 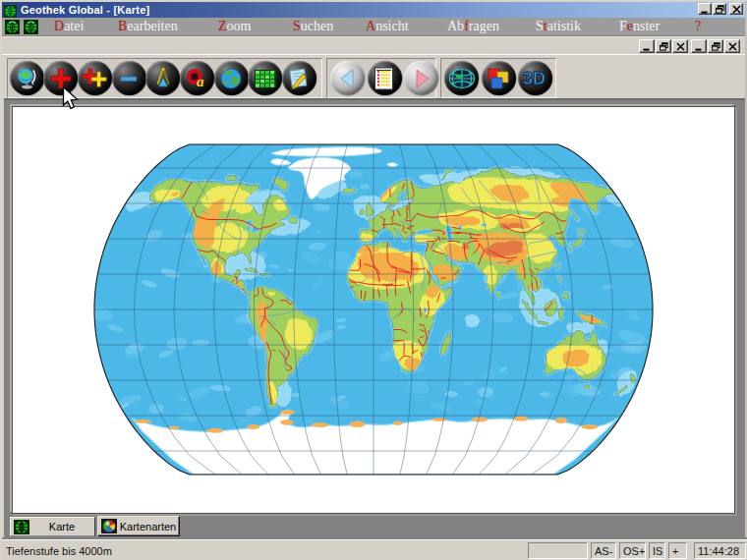 What do you see at coordinates (716, 46) in the screenshot?
I see `mdi-restore-2-button` at bounding box center [716, 46].